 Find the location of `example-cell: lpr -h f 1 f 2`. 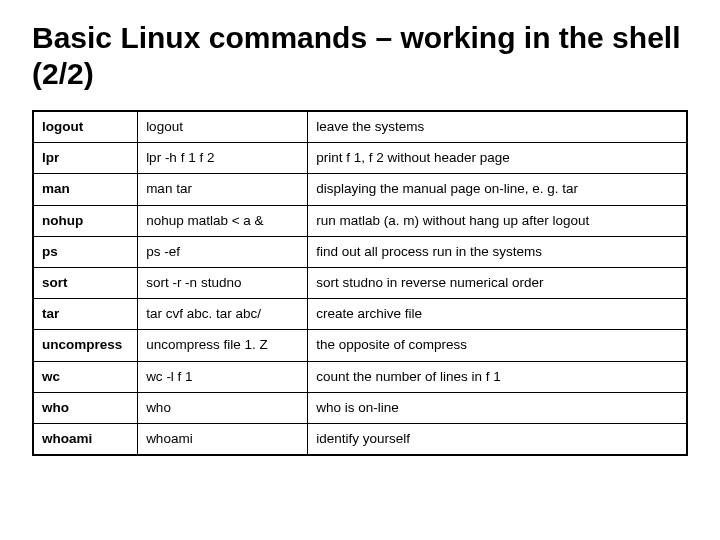

example-cell: lpr -h f 1 f 2 is located at coordinates (223, 158).